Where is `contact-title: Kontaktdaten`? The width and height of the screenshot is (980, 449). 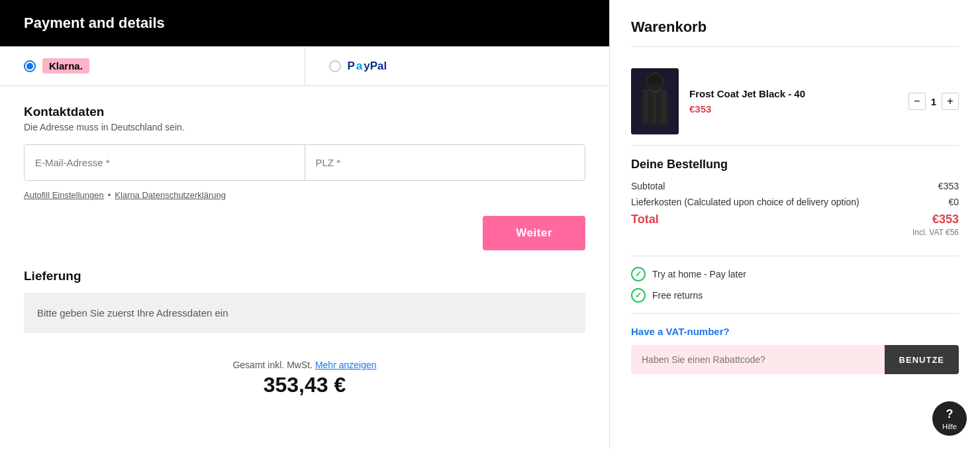 contact-title: Kontaktdaten is located at coordinates (305, 112).